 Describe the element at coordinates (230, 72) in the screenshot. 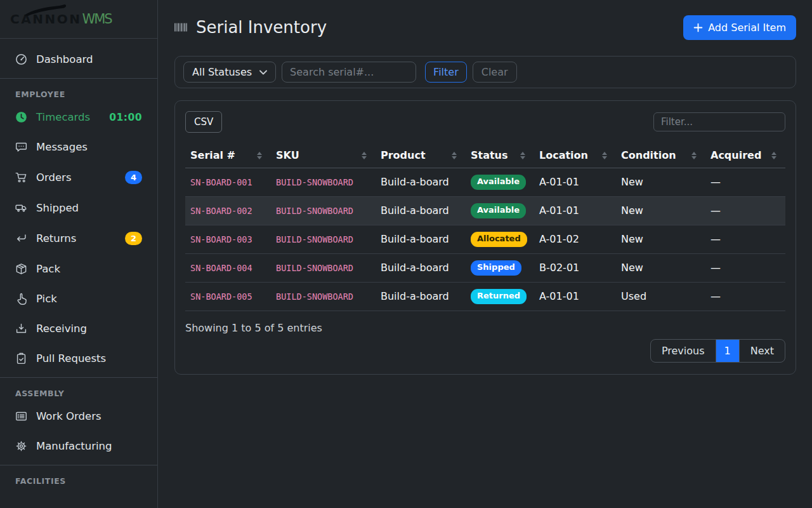

I see `status-select: All Statuses` at that location.